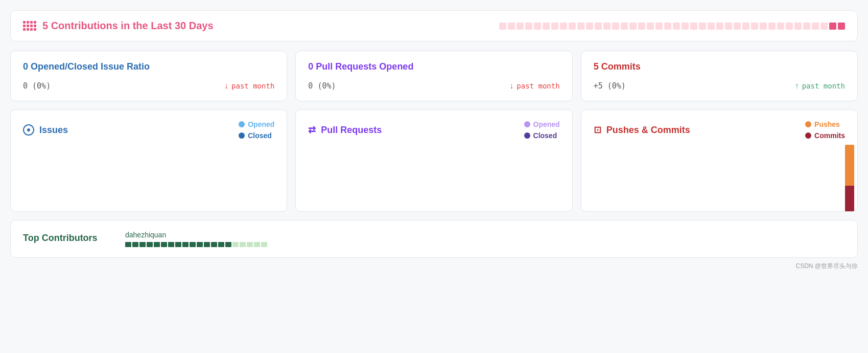 This screenshot has height=353, width=868. I want to click on prs-icon: ⇄, so click(312, 130).